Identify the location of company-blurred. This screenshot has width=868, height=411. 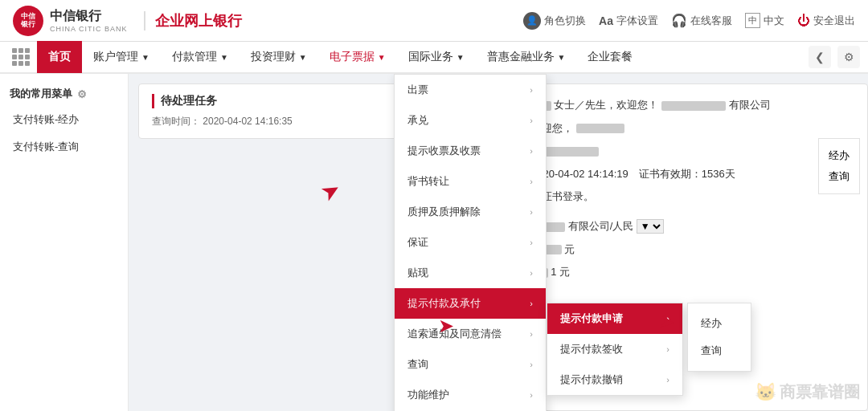
(694, 106).